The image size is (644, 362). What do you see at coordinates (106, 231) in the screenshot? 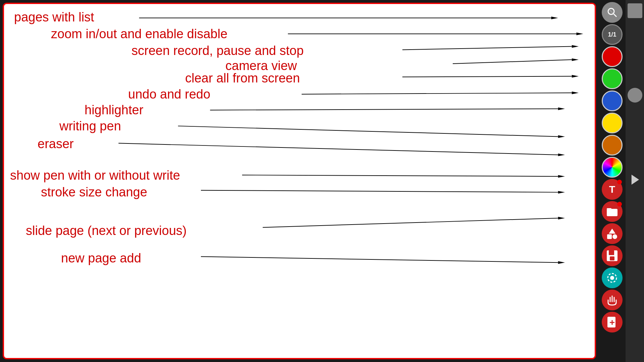
I see `slide-page-label: slide page (next or previous)` at bounding box center [106, 231].